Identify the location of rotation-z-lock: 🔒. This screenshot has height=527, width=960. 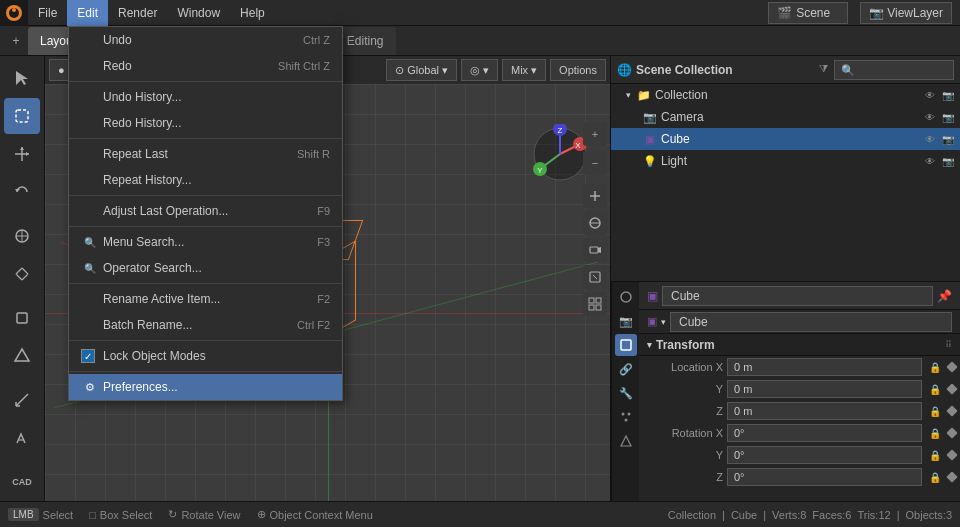
(935, 477).